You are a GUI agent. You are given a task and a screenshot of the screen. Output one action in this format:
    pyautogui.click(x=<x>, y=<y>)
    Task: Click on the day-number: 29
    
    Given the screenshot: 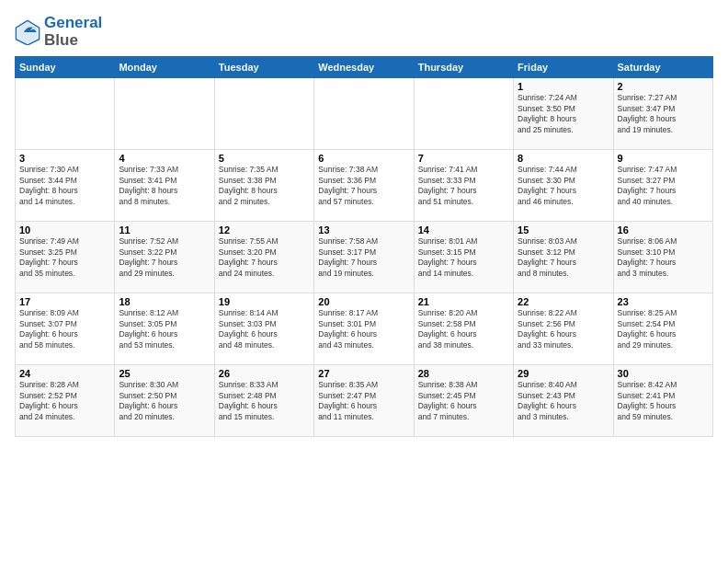 What is the action you would take?
    pyautogui.click(x=563, y=373)
    